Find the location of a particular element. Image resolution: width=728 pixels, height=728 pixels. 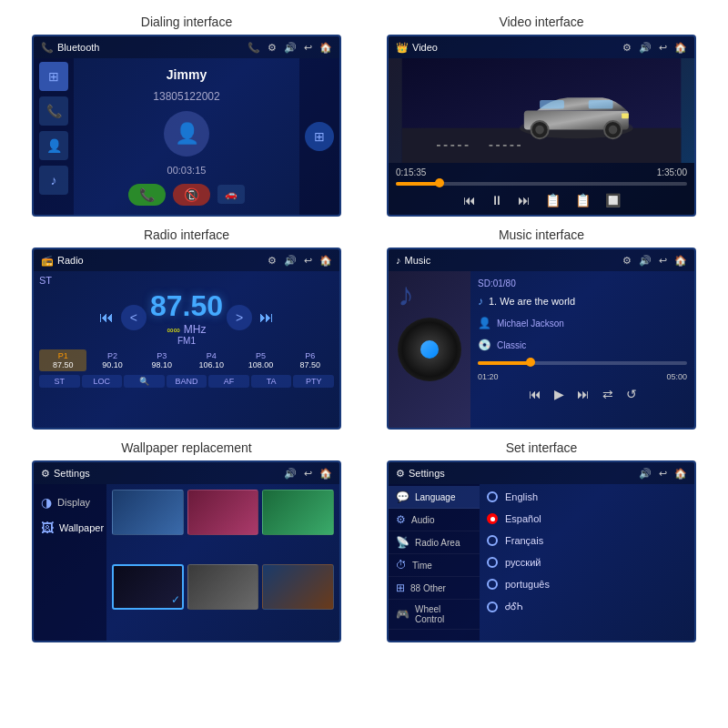

video-prev-btn: ⏮ is located at coordinates (470, 200).